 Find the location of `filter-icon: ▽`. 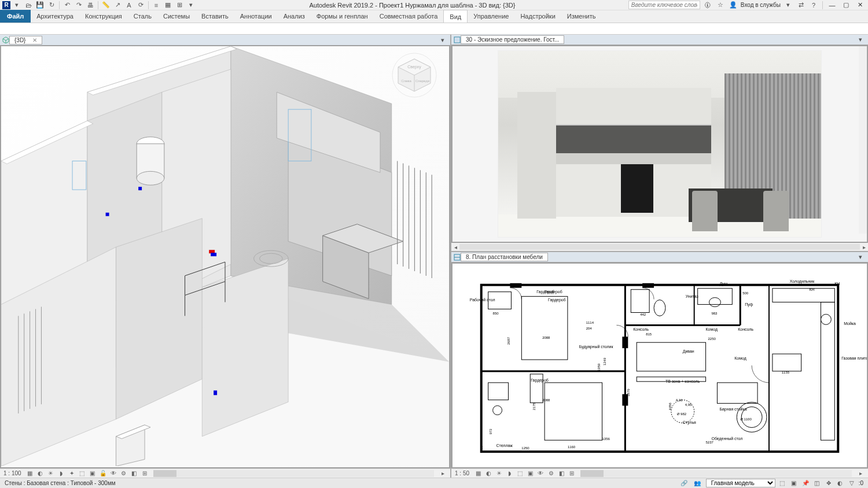

filter-icon: ▽ is located at coordinates (852, 483).